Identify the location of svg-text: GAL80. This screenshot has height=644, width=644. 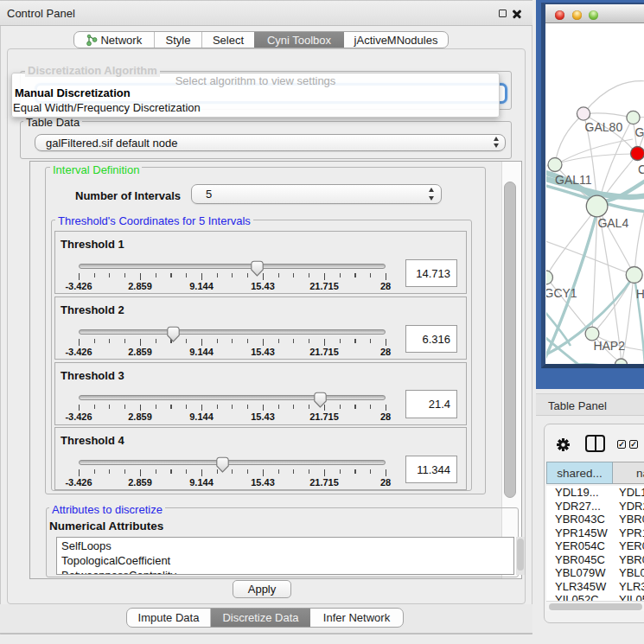
(604, 127).